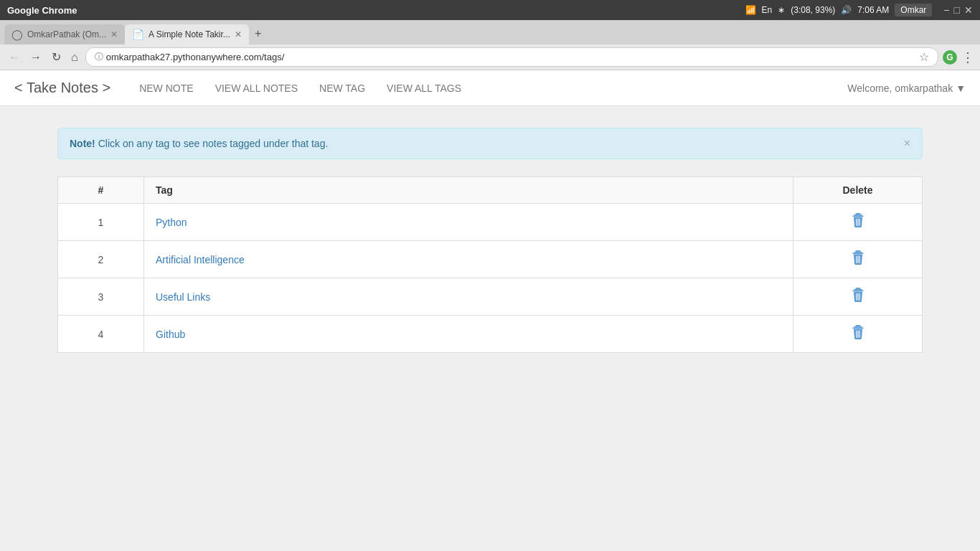  I want to click on tag-link-github: Github, so click(171, 334).